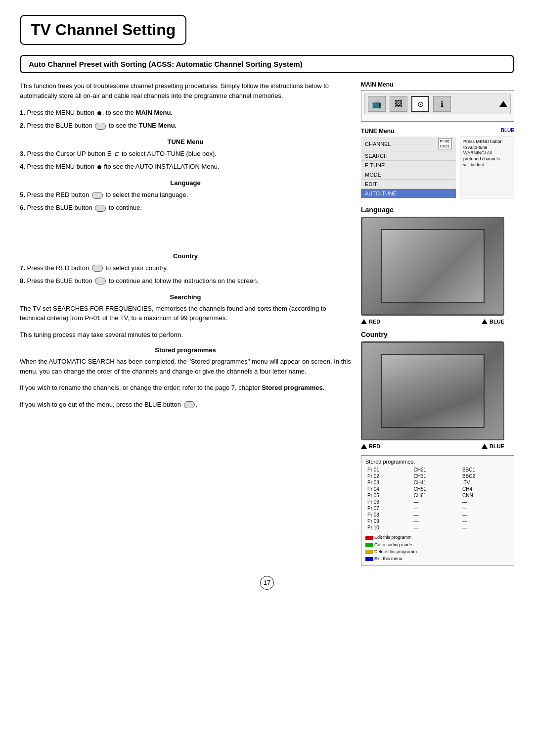  Describe the element at coordinates (438, 470) in the screenshot. I see `stored-table-row: Pr 01CH21BBC1` at that location.